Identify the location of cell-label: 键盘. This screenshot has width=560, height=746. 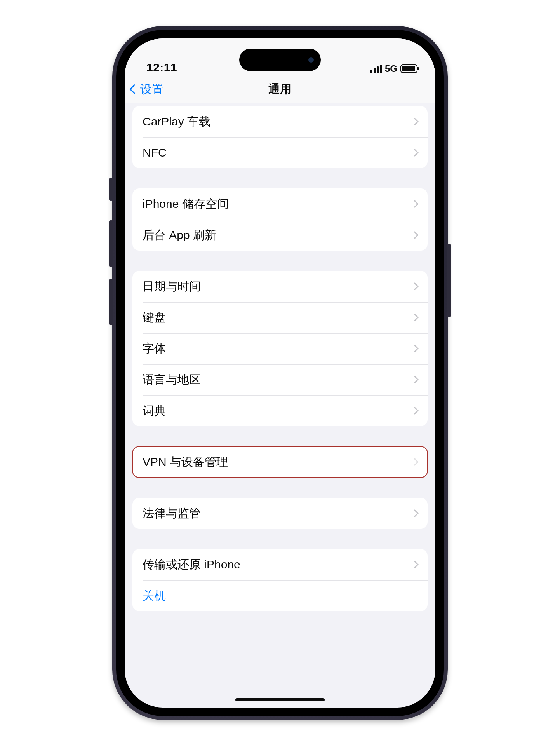
(154, 318).